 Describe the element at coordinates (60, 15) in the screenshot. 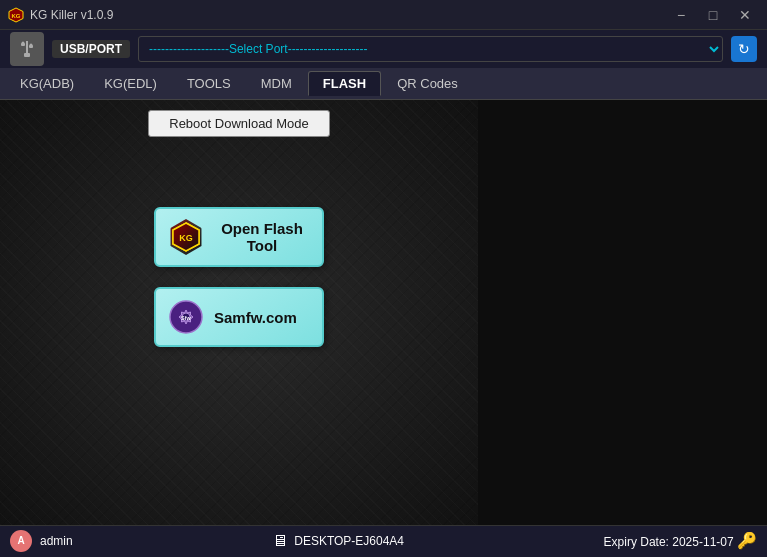

I see `title-bar-left: KG KG Killer v1.0.9` at that location.